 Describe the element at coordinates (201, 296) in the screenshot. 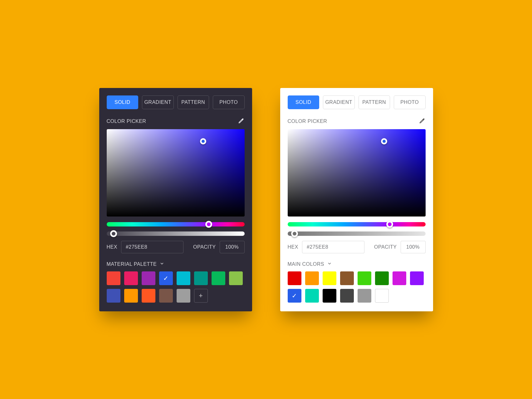

I see `add-swatch-button: +` at that location.